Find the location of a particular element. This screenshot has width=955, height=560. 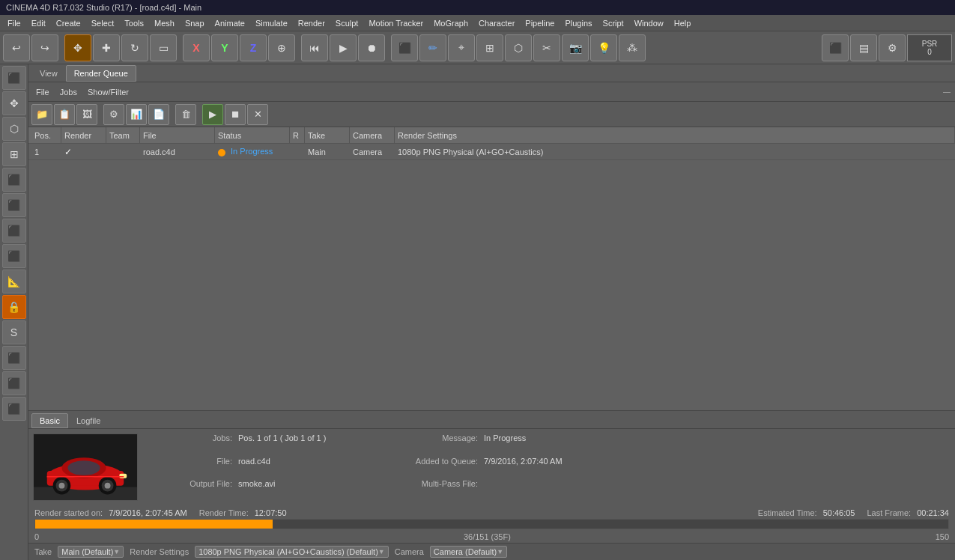

sidebar-btn-12: ⬛ is located at coordinates (14, 358).